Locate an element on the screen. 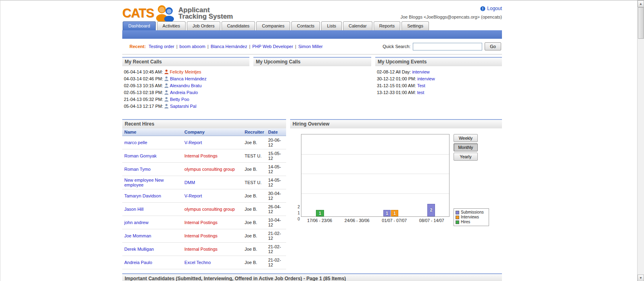  panel-title: My Upcoming Events is located at coordinates (439, 61).